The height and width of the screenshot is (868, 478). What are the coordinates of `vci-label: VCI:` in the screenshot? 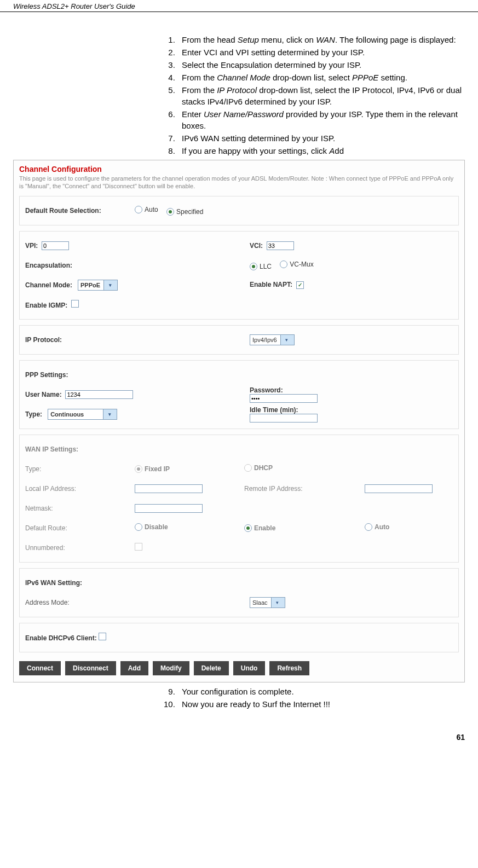 It's located at (256, 246).